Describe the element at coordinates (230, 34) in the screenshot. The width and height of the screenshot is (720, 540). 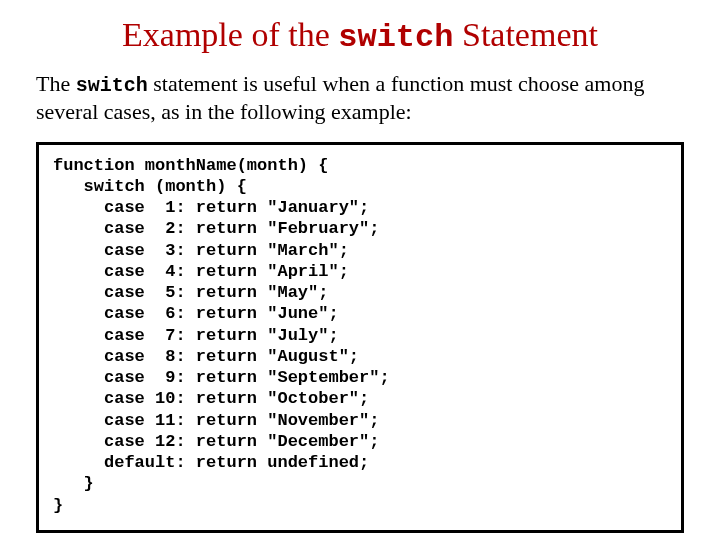
I see `title-prefix: Example of the` at that location.